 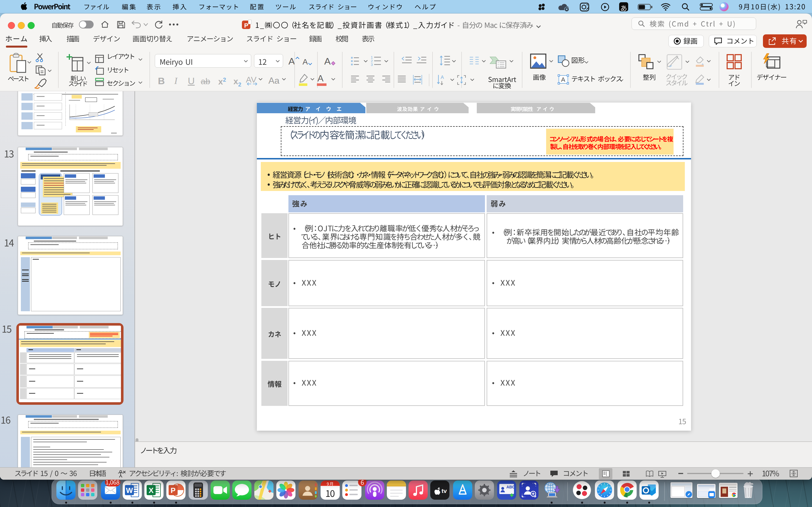 I want to click on svg-text: P, so click(x=173, y=490).